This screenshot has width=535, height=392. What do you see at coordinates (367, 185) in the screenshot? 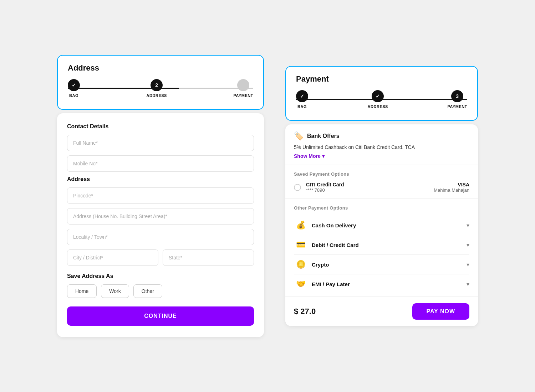
I see `saved-card-name: CITI Credit Card` at bounding box center [367, 185].